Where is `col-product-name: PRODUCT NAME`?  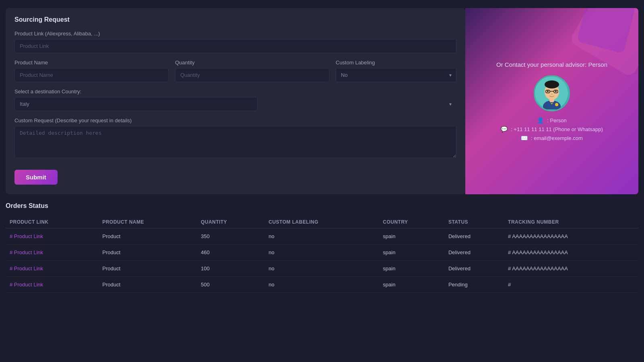
col-product-name: PRODUCT NAME is located at coordinates (147, 222).